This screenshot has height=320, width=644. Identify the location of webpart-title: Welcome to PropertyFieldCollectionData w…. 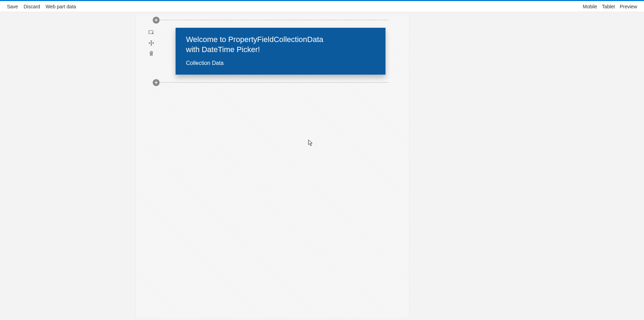
(259, 44).